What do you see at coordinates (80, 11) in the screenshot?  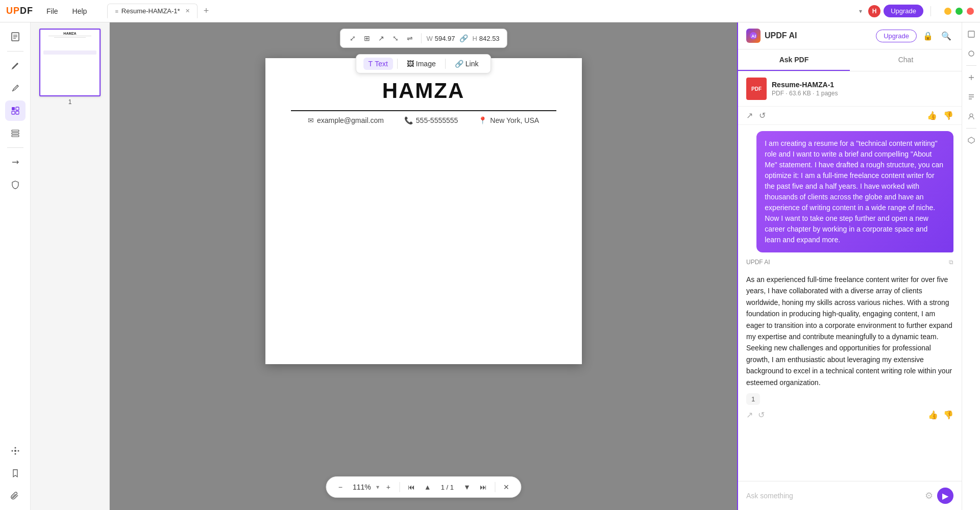 I see `menu-help: Help` at bounding box center [80, 11].